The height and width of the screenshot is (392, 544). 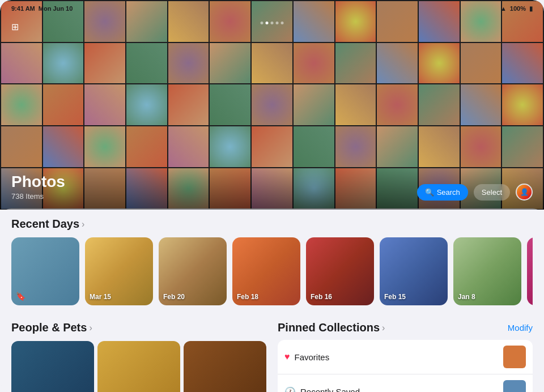 What do you see at coordinates (23, 8) in the screenshot?
I see `status-time: 9:41 AM` at bounding box center [23, 8].